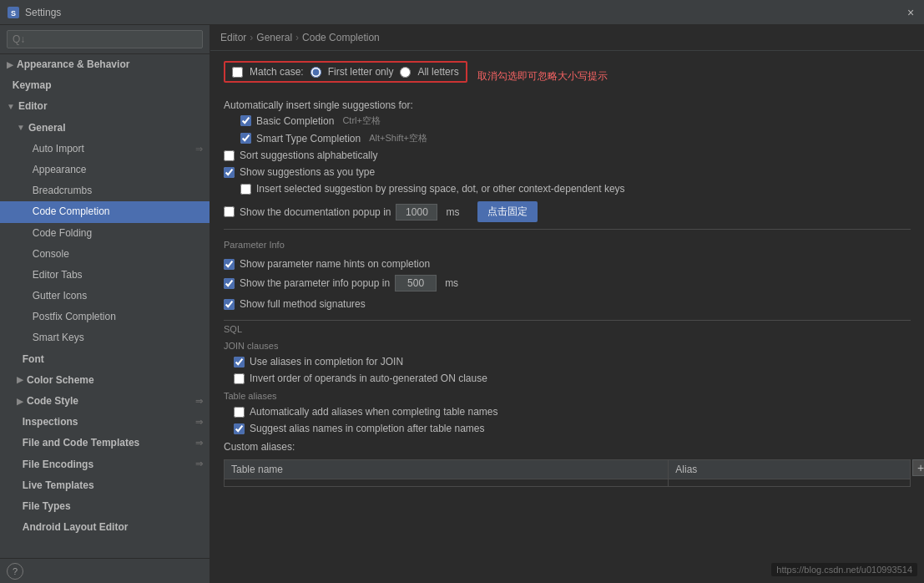  What do you see at coordinates (105, 234) in the screenshot?
I see `sidebar-item-code-folding: Code Folding` at bounding box center [105, 234].